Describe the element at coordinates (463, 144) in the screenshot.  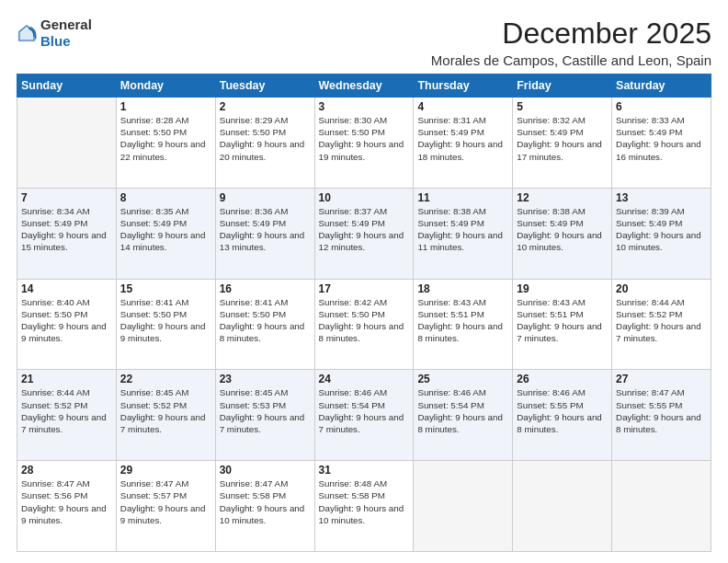
I see `table-cell: 4Sunrise: 8:31 AMSunset: 5:49 PMDaylight…` at that location.